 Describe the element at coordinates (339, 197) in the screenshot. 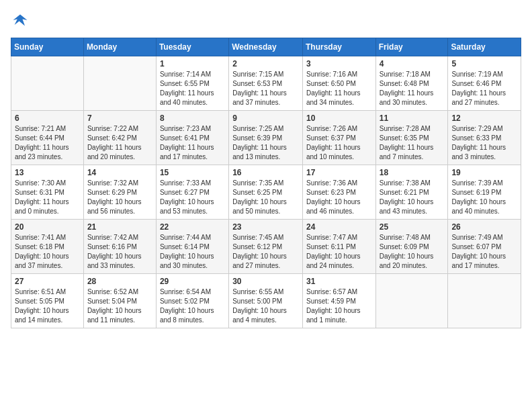

I see `day-info: Sunrise: 7:36 AM Sunset: 6:23 PM Dayligh…` at that location.